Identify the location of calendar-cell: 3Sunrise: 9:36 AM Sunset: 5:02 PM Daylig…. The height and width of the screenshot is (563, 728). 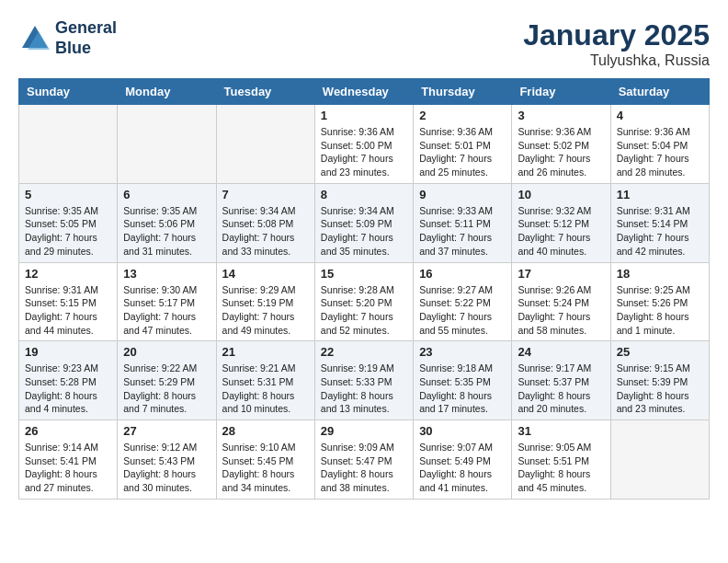
(561, 144).